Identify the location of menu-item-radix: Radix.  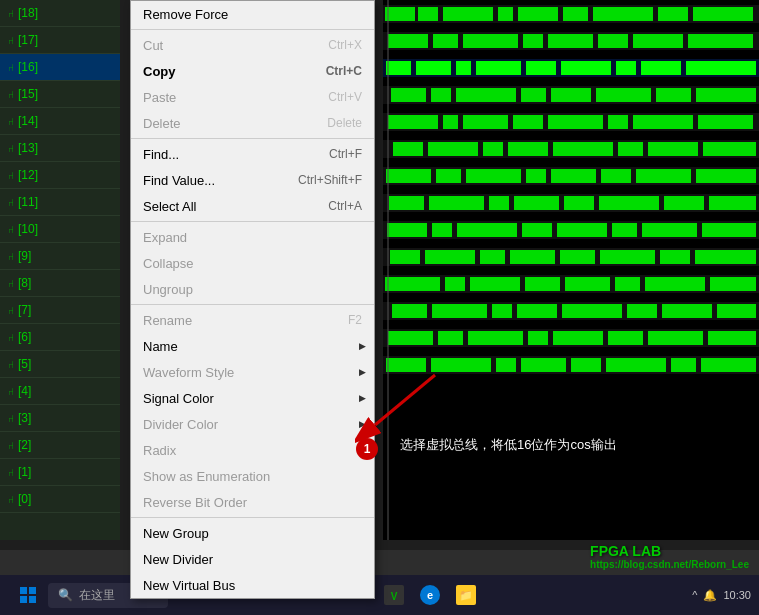
(252, 450).